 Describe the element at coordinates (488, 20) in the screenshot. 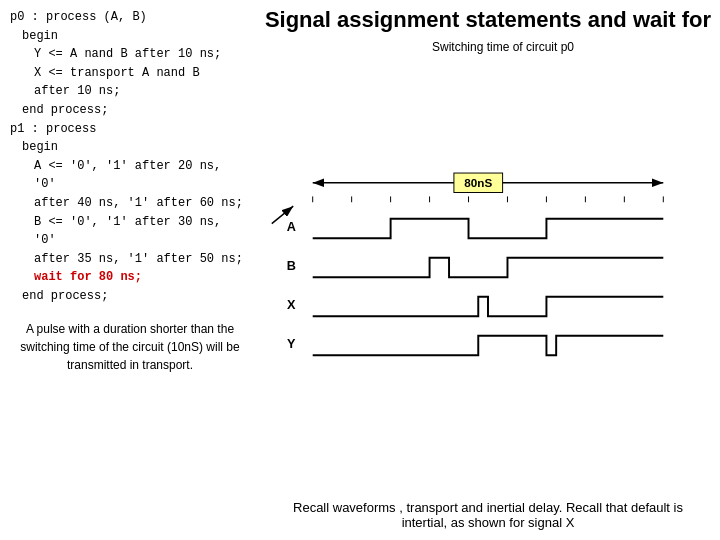

I see `page-title: Signal assignment statements and wait fo…` at that location.